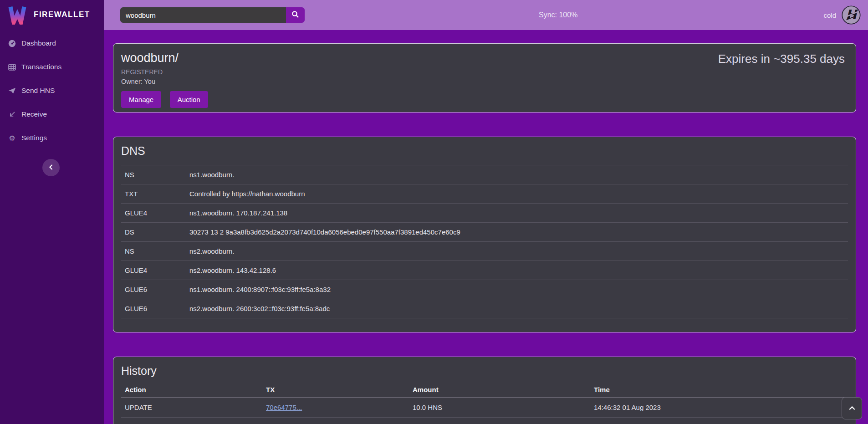 The width and height of the screenshot is (868, 424). Describe the element at coordinates (719, 408) in the screenshot. I see `history-time: 14:46:32 01 Aug 2023` at that location.